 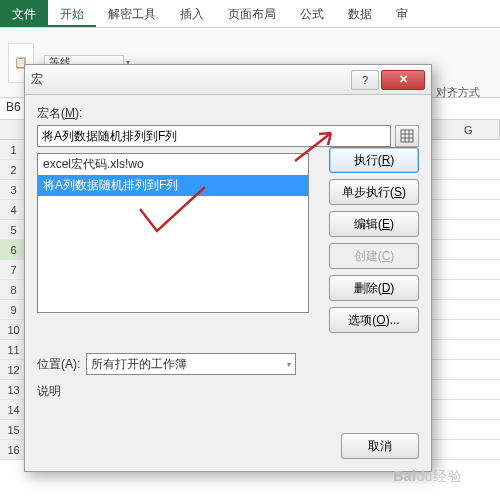 I want to click on location-label: 位置(A):, so click(x=58, y=364).